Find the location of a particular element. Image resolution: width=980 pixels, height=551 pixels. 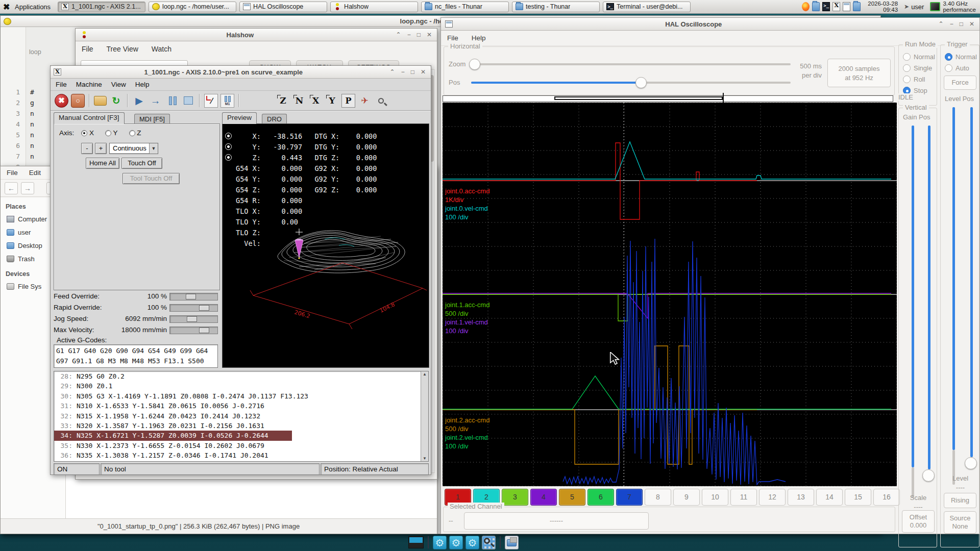

edge-button: Rising is located at coordinates (960, 500).